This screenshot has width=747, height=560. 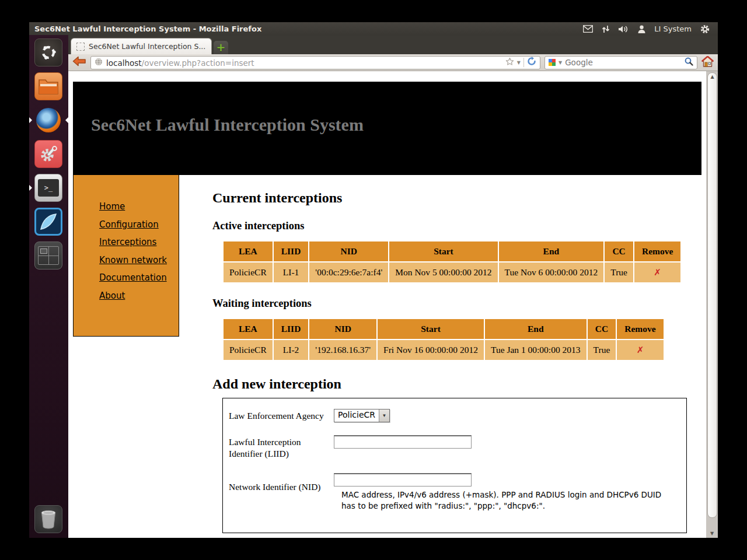 What do you see at coordinates (606, 29) in the screenshot?
I see `network-arrows-icon` at bounding box center [606, 29].